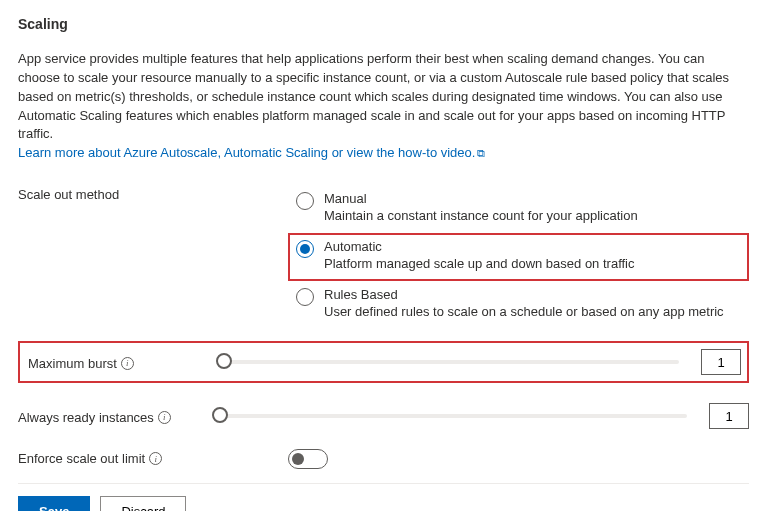 This screenshot has height=511, width=767. I want to click on external-link-icon: ⧉, so click(481, 154).